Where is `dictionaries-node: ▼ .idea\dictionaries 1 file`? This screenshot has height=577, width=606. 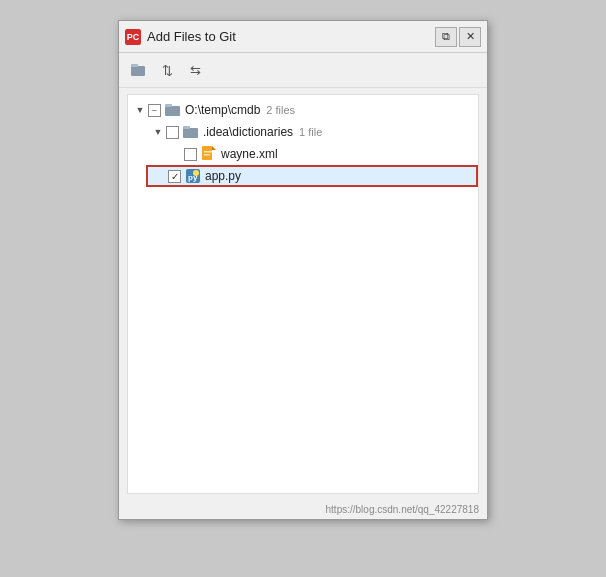
dictionaries-node: ▼ .idea\dictionaries 1 file is located at coordinates (312, 132).